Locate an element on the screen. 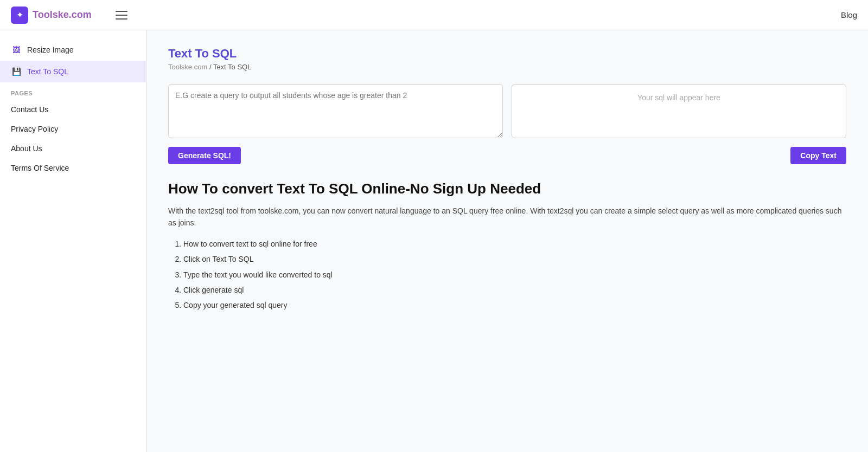 This screenshot has height=452, width=868. breadcrumb-current: Text To SQL is located at coordinates (232, 67).